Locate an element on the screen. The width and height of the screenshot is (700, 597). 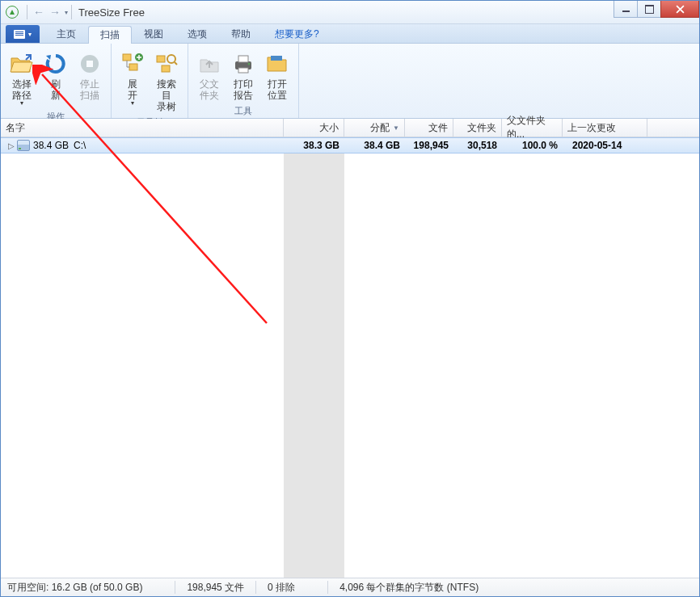
file-menu-icon is located at coordinates (19, 34).